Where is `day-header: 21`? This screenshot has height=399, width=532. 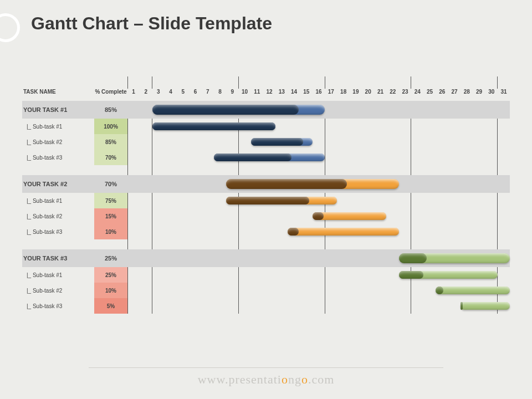
day-header: 21 is located at coordinates (380, 95).